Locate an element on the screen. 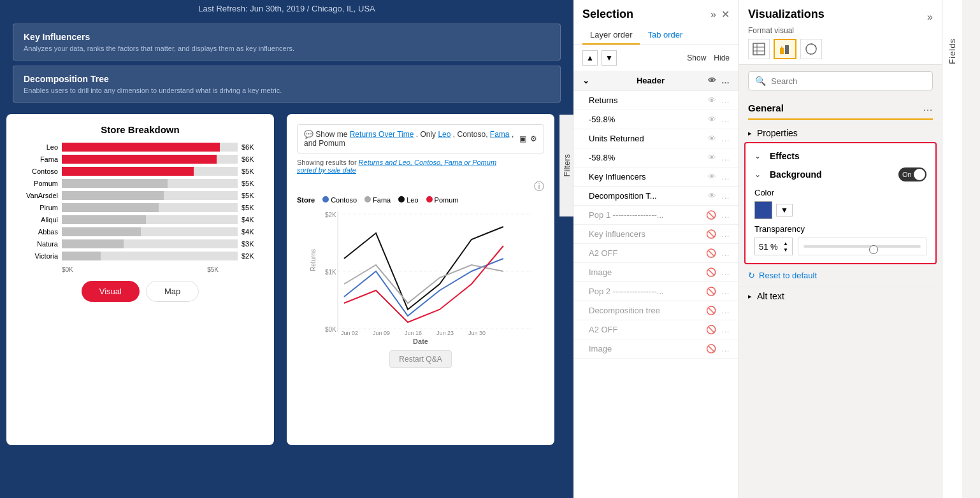 The image size is (980, 498). settings-icon: ⚙ is located at coordinates (534, 139).